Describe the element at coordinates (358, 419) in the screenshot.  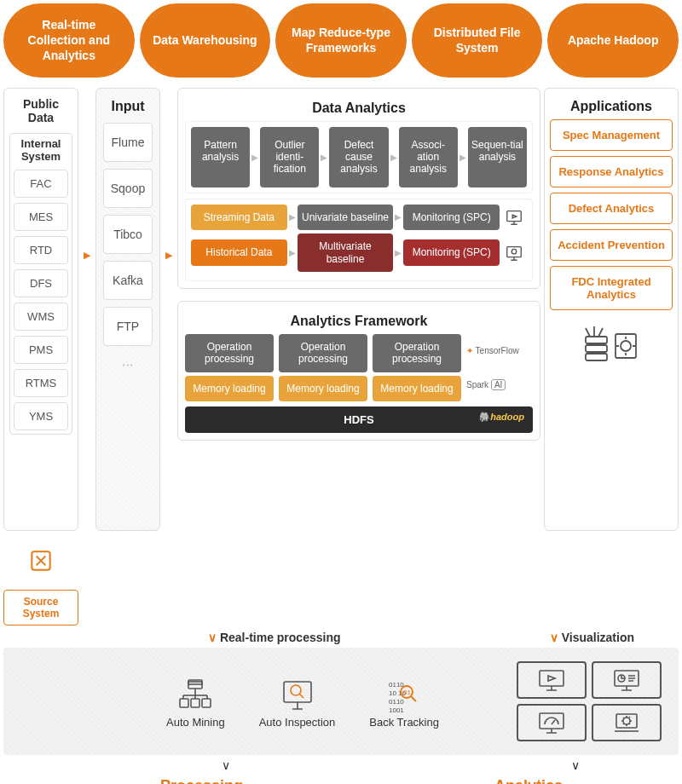
I see `hdfs-label: HDFS` at that location.